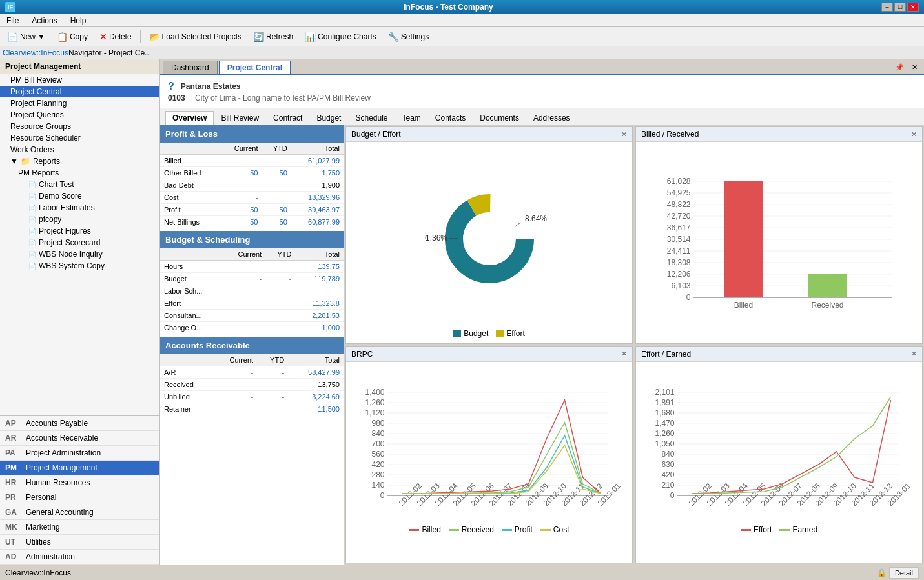 This screenshot has height=580, width=924. What do you see at coordinates (679, 228) in the screenshot?
I see `svg-text: 36,617` at bounding box center [679, 228].